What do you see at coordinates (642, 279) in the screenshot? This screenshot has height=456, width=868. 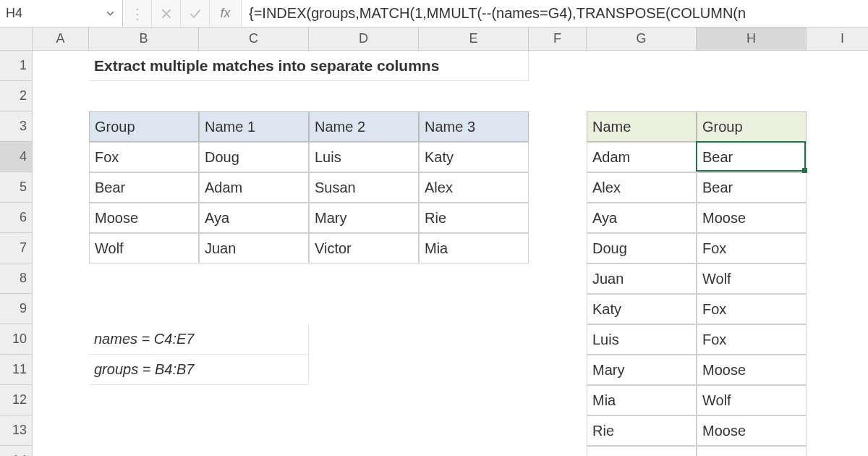 I see `right-cell-name: Juan` at bounding box center [642, 279].